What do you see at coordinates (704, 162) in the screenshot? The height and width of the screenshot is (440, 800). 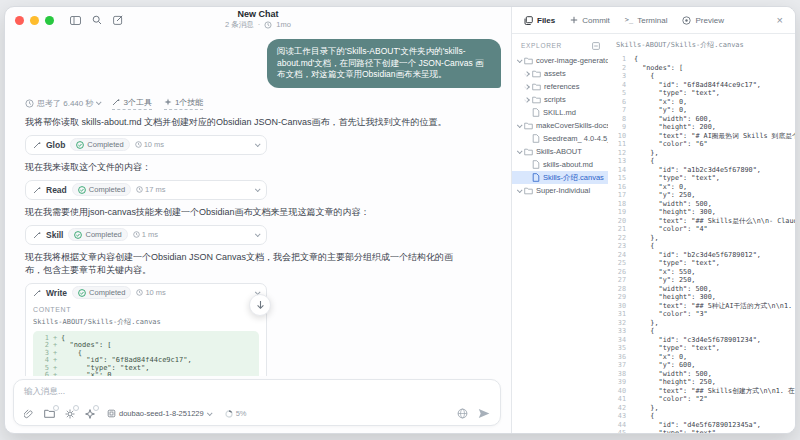 I see `editor-line: 13 {` at bounding box center [704, 162].